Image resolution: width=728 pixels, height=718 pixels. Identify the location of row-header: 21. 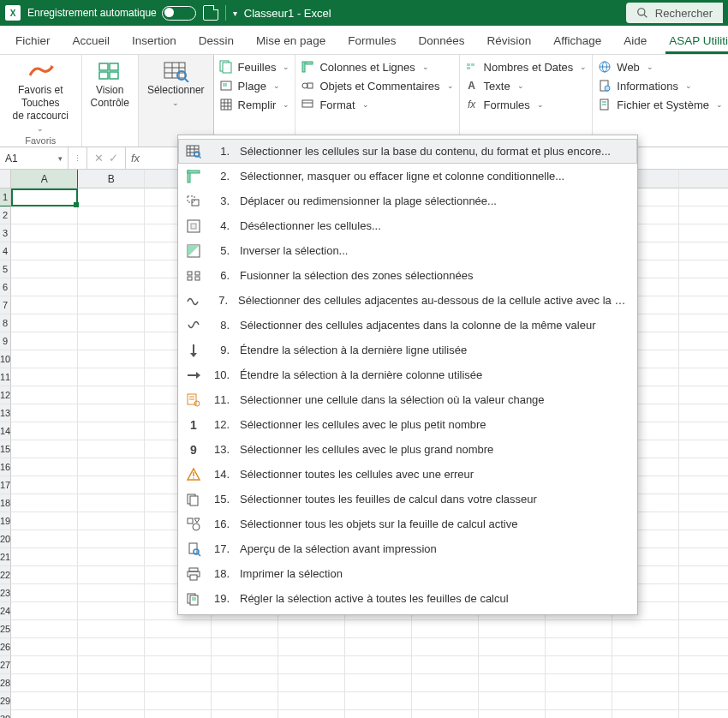
(5, 557).